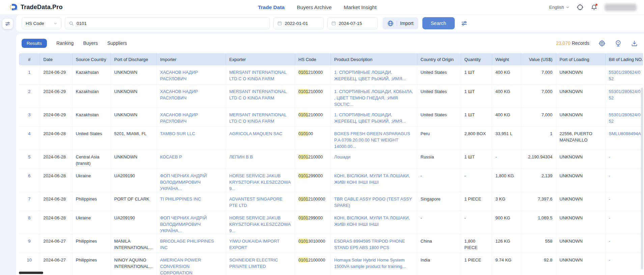  I want to click on cell-importer: ХАСАНОВ НАДИР РАСУЛОВИЧ, so click(191, 96).